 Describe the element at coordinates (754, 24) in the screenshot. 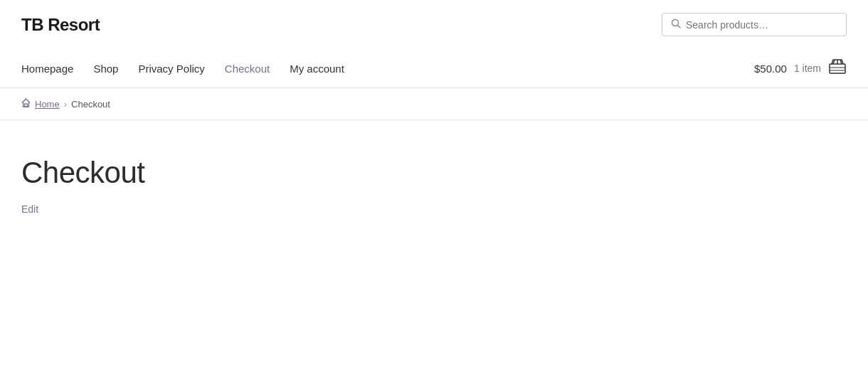

I see `search-box` at that location.